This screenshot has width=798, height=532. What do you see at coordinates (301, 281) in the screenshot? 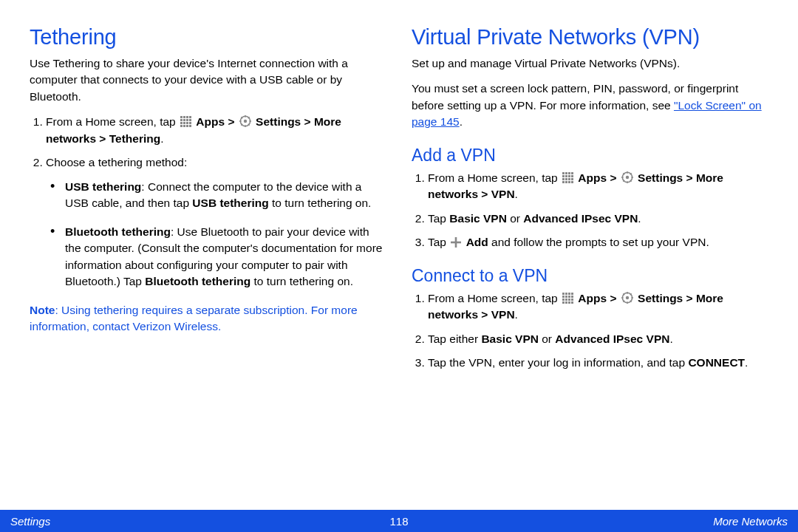
I see `bt-end: to turn tethering on.` at bounding box center [301, 281].